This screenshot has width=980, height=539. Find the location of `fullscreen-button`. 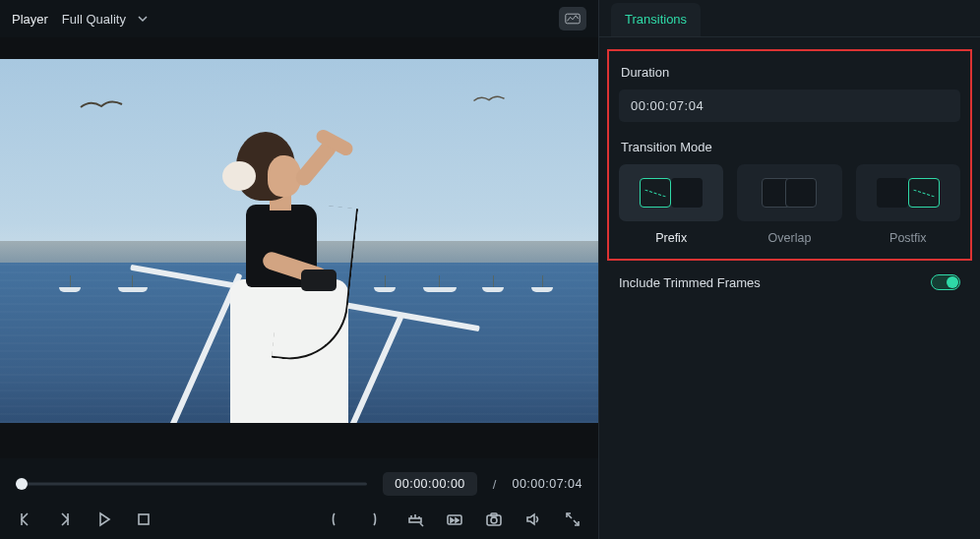

fullscreen-button is located at coordinates (573, 519).